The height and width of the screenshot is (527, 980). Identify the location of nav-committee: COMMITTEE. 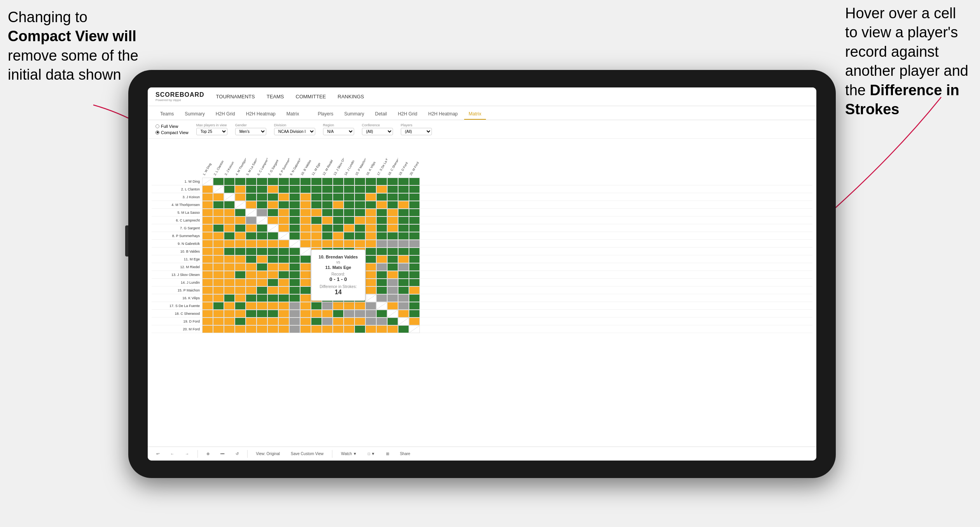
(311, 96).